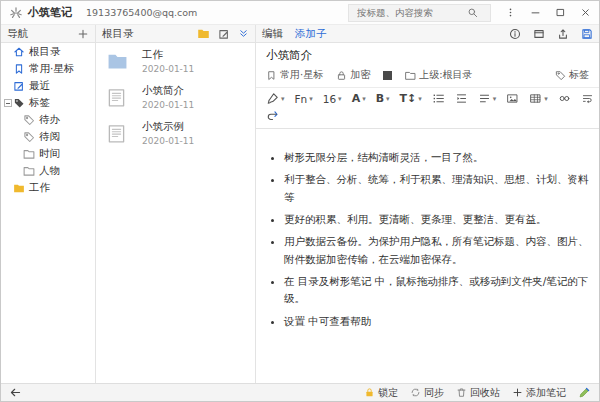  Describe the element at coordinates (572, 75) in the screenshot. I see `tag-button: 标签` at that location.